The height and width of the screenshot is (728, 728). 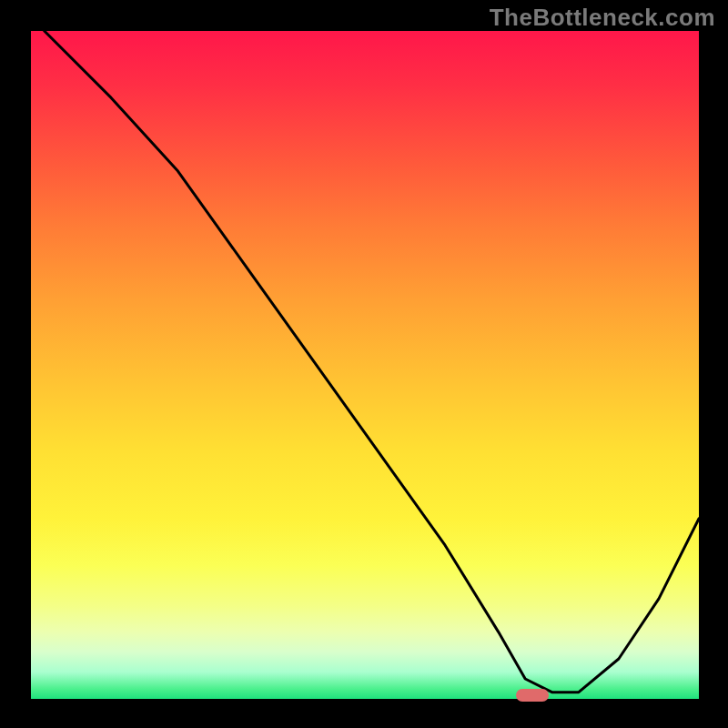 What do you see at coordinates (602, 18) in the screenshot?
I see `watermark-text: TheBottleneck.com` at bounding box center [602, 18].